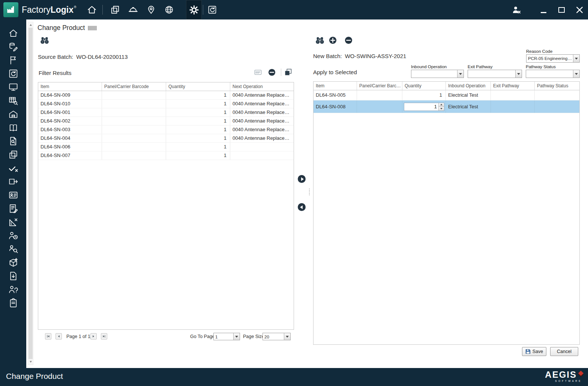 Image resolution: width=588 pixels, height=386 pixels. Describe the element at coordinates (277, 337) in the screenshot. I see `page-size-select: 20` at that location.